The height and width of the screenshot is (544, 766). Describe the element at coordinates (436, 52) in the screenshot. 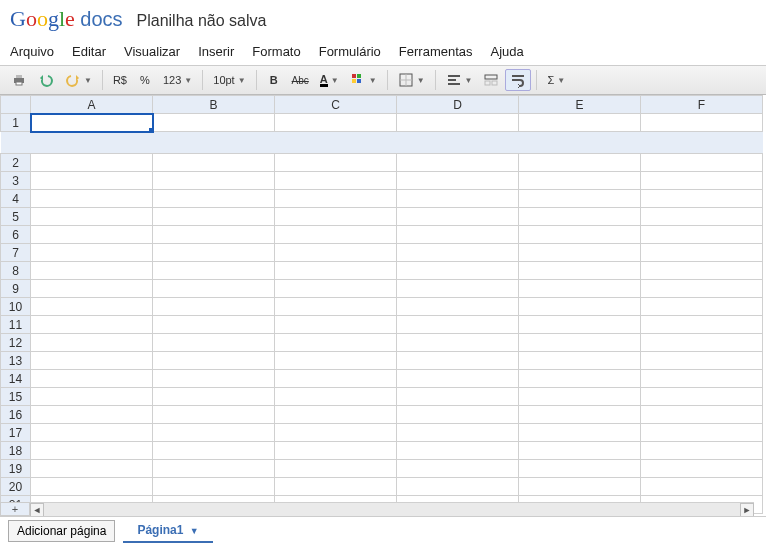

I see `menu-ferramentas: Ferramentas` at that location.